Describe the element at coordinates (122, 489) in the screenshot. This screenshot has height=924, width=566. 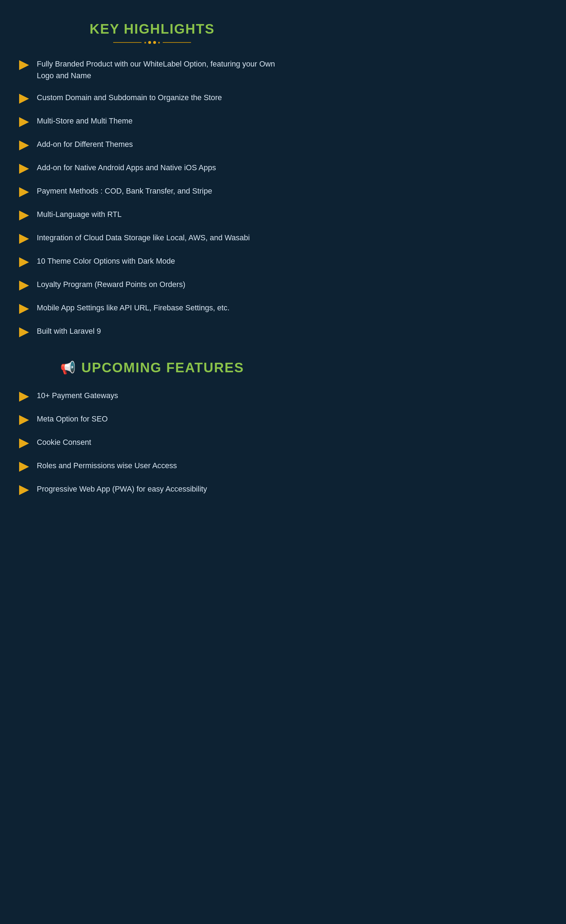
I see `list-item-text: Progressive Web App (PWA) for easy Acces…` at that location.